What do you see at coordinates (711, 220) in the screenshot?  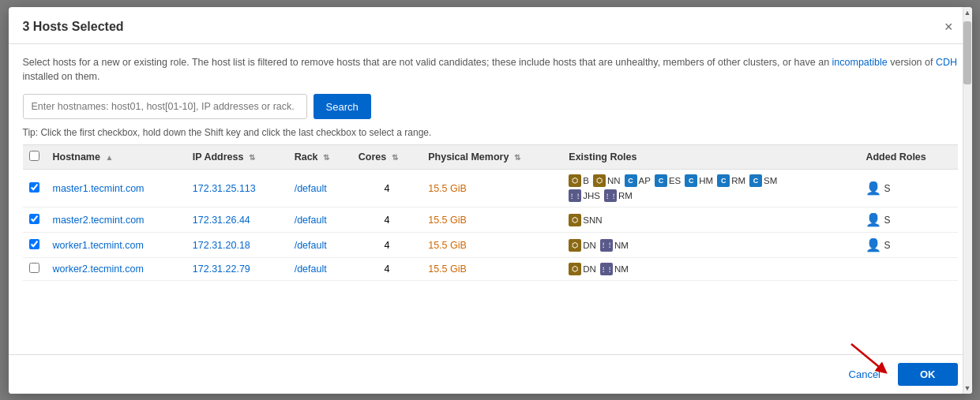 I see `roles-cell: ⬡SNN` at bounding box center [711, 220].